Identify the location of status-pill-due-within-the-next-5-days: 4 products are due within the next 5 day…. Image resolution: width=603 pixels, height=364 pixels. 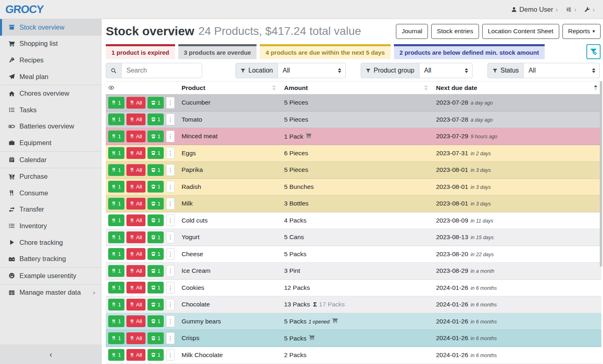
(325, 52).